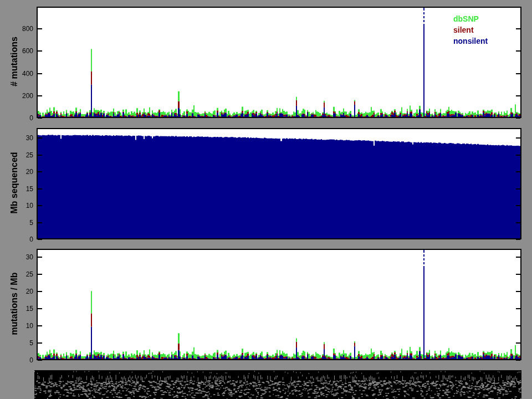  What do you see at coordinates (470, 19) in the screenshot?
I see `legend-item-dbsnp: dbSNP` at bounding box center [470, 19].